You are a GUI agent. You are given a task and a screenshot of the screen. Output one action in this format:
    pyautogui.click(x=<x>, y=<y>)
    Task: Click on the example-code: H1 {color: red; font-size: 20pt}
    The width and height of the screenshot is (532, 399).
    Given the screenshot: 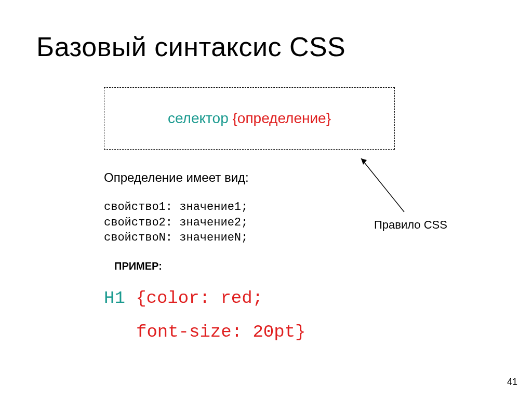 What is the action you would take?
    pyautogui.click(x=300, y=315)
    